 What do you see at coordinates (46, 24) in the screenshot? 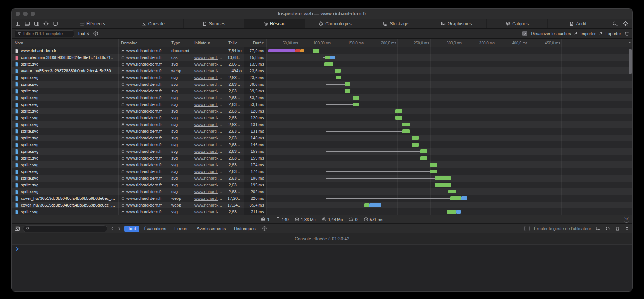
I see `element-picker-icon` at bounding box center [46, 24].